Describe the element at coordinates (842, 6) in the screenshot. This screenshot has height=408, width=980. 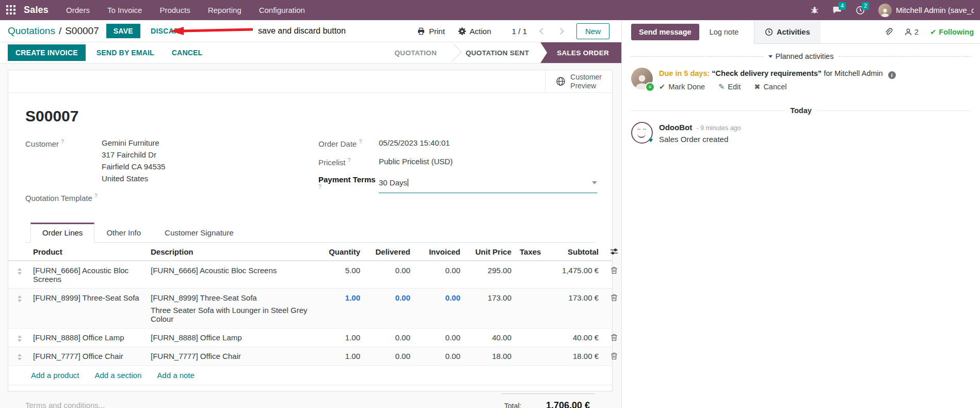
I see `messages-badge: 4` at that location.